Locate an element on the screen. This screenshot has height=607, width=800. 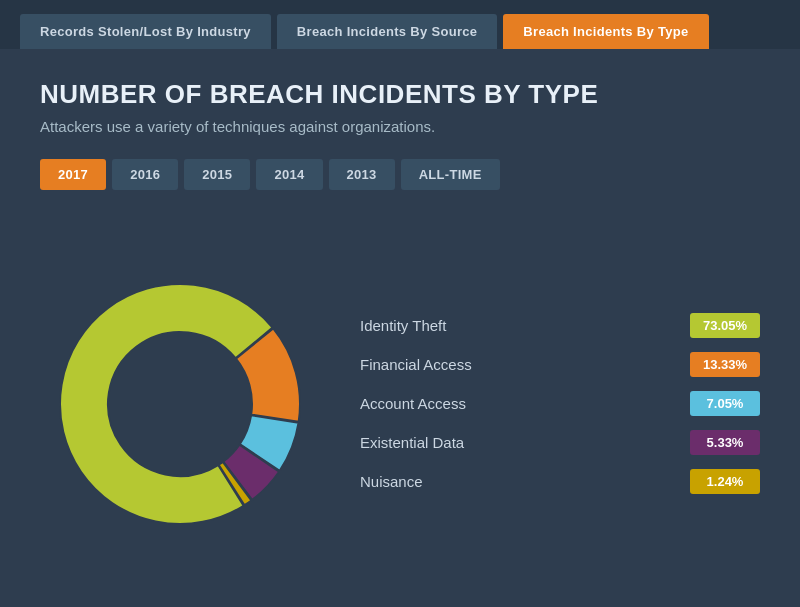
legend-label: Identity Theft is located at coordinates (525, 326).